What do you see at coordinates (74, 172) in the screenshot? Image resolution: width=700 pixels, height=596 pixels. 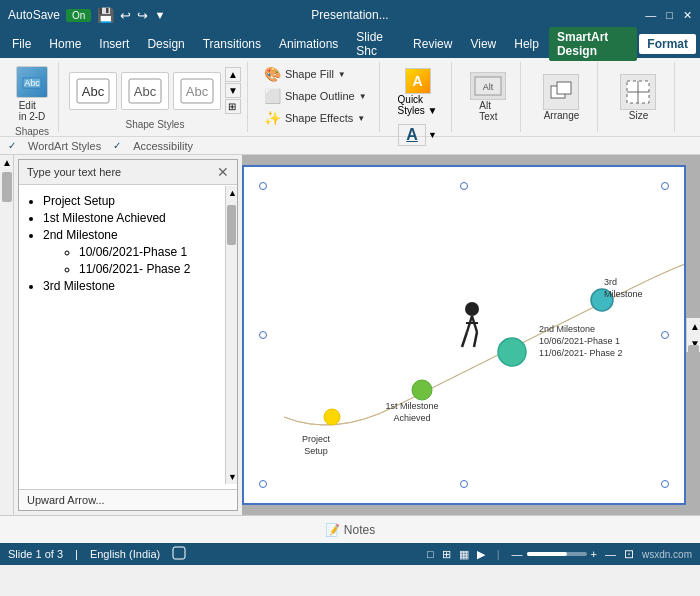 I see `text-pane-title: Type your text here` at bounding box center [74, 172].